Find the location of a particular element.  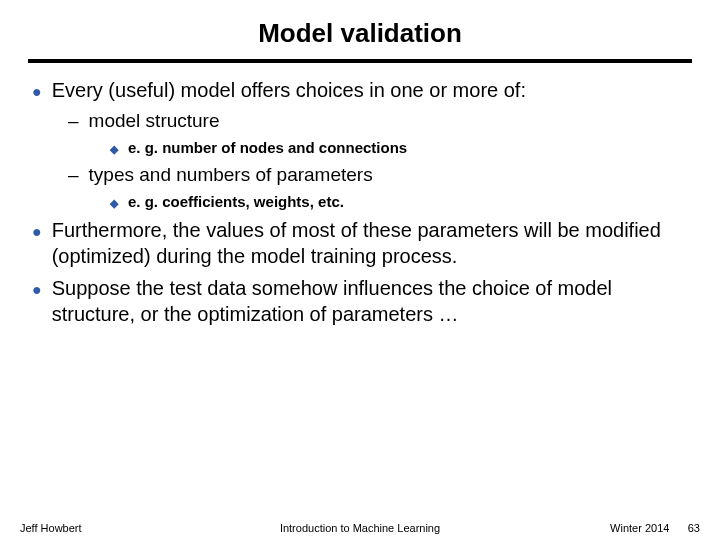

subsubbullet-1-2-1-text: e. g. coefficients, weights, etc. is located at coordinates (410, 202).